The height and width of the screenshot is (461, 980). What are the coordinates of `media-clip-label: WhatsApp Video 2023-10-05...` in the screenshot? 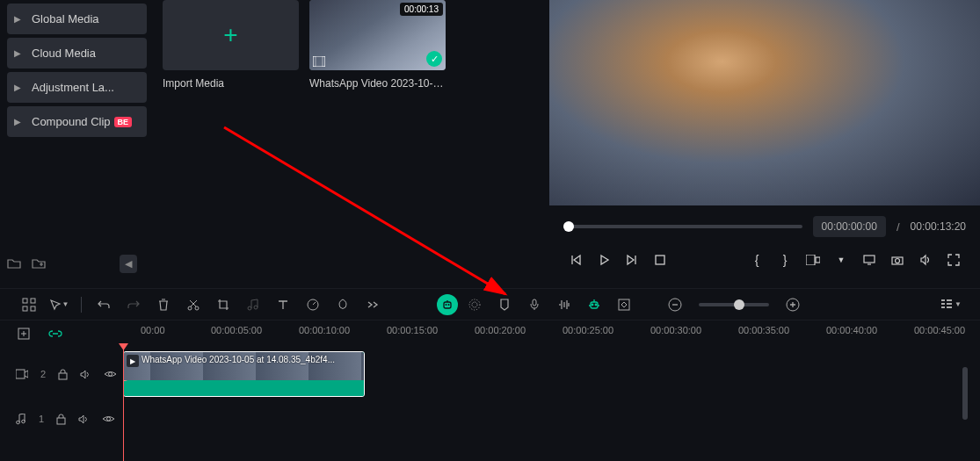 It's located at (378, 83).